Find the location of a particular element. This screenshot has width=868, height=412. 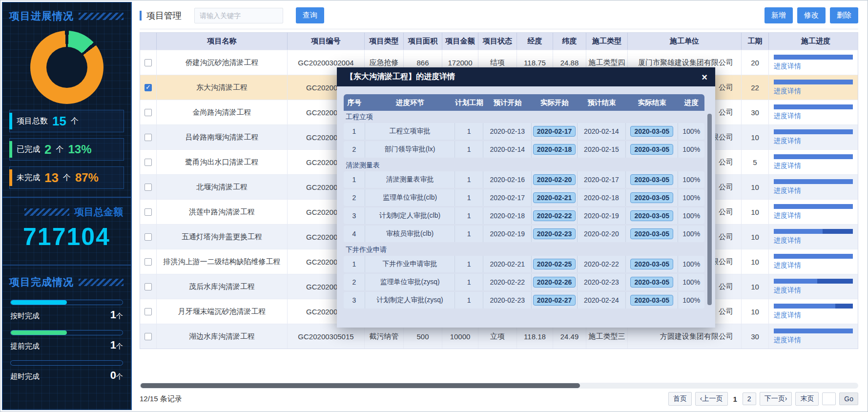

duration-cell: 5 is located at coordinates (755, 162).